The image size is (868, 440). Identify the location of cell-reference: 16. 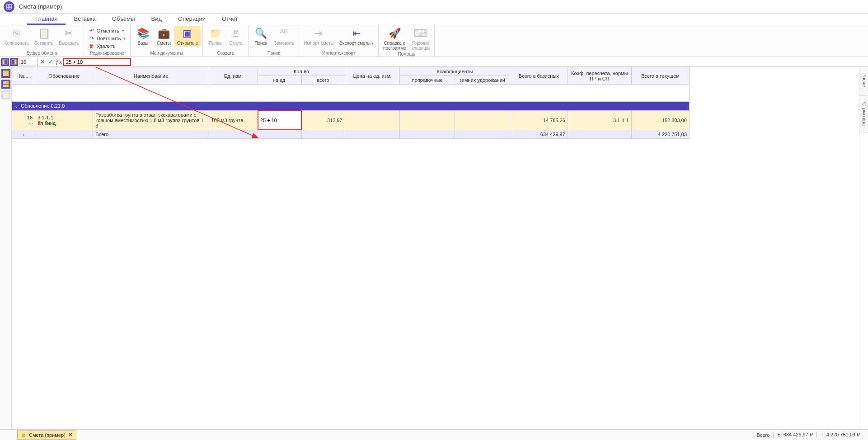
(28, 62).